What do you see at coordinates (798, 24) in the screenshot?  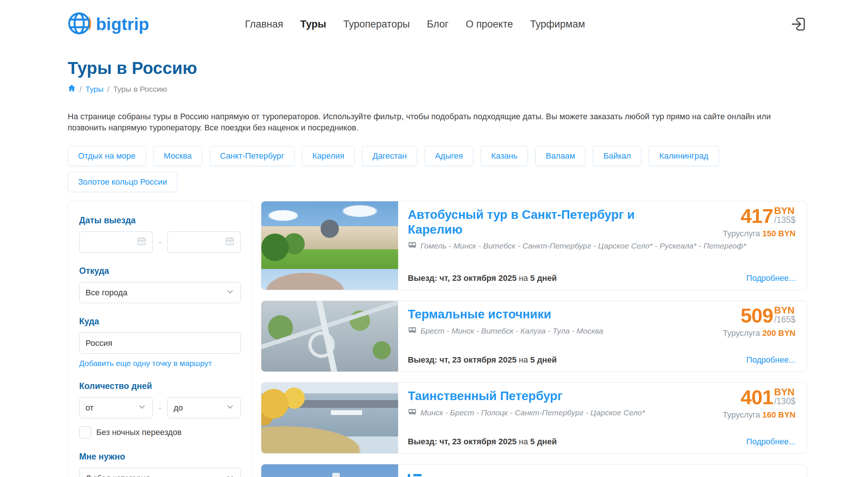 I see `login-icon` at bounding box center [798, 24].